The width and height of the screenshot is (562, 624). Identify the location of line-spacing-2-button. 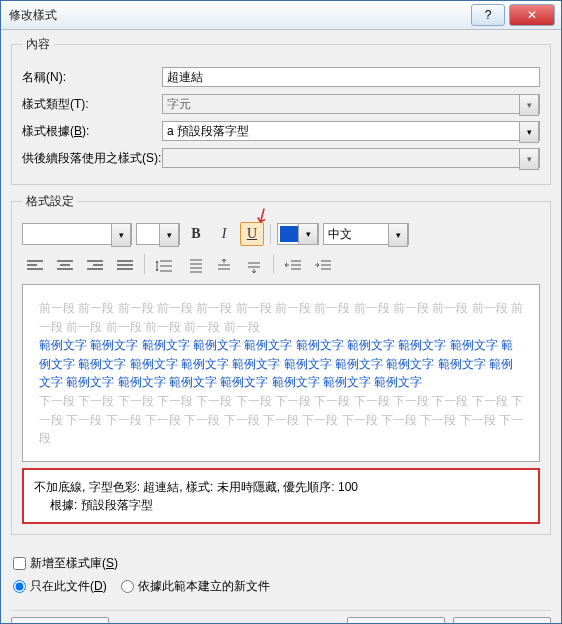
(194, 266).